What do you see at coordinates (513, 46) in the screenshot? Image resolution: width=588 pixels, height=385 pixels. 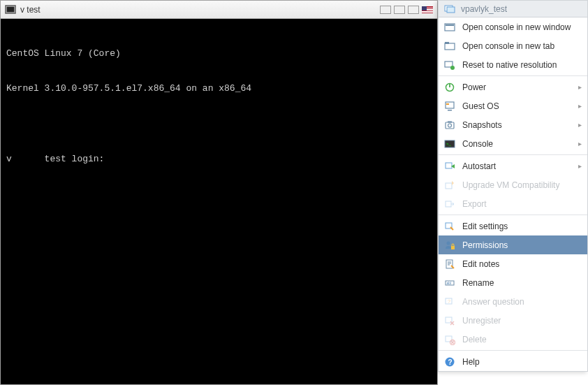 I see `menu-open-console-new-tab: Open console in new tab` at bounding box center [513, 46].